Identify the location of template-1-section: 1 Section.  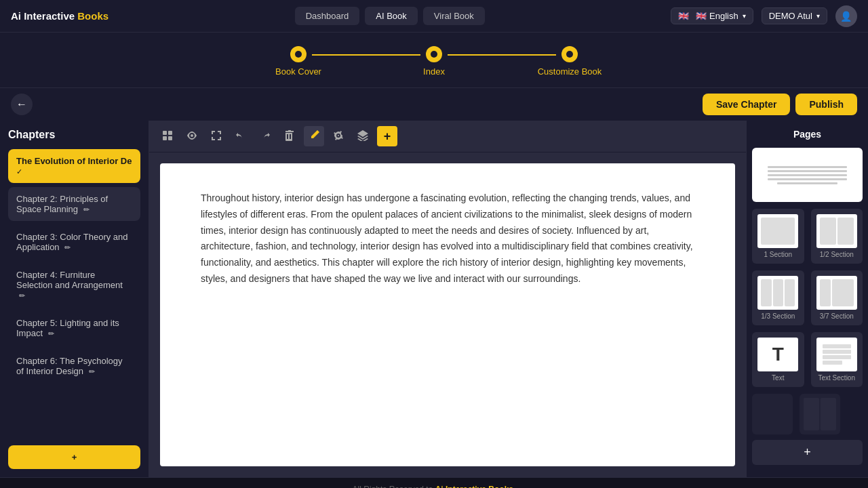
(778, 236).